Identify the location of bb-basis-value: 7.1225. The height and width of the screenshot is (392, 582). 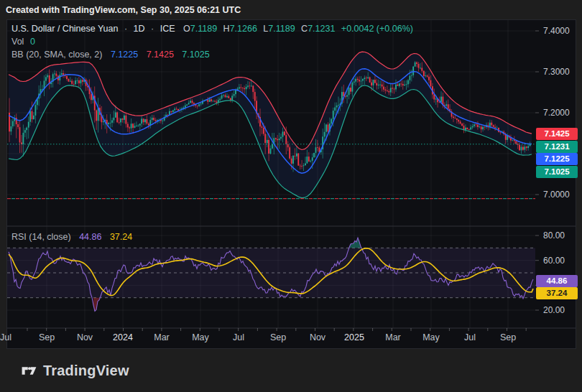
(124, 55).